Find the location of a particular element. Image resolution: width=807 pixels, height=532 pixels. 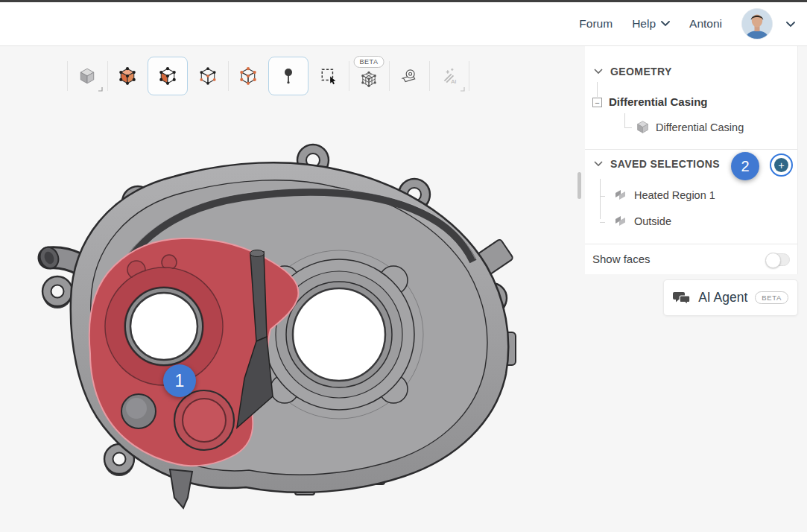

hole-left is located at coordinates (164, 326).